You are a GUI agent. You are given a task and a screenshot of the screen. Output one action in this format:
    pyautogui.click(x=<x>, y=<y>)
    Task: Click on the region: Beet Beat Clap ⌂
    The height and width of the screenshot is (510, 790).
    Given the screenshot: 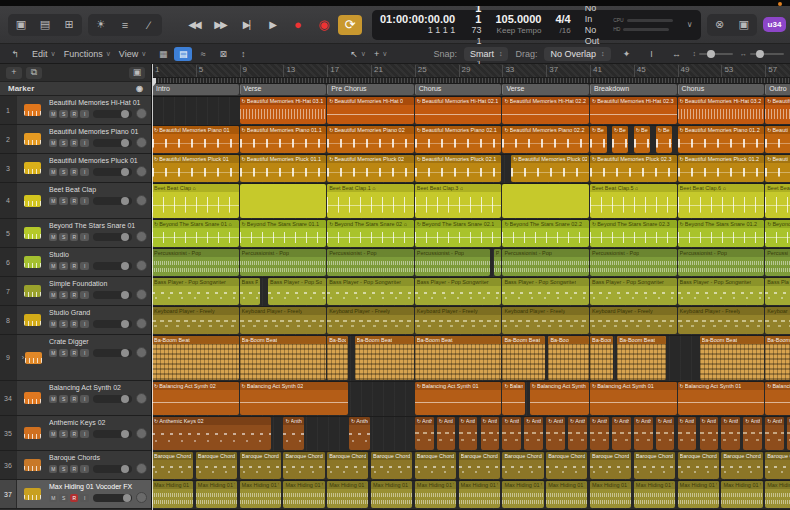 What is the action you would take?
    pyautogui.click(x=196, y=201)
    